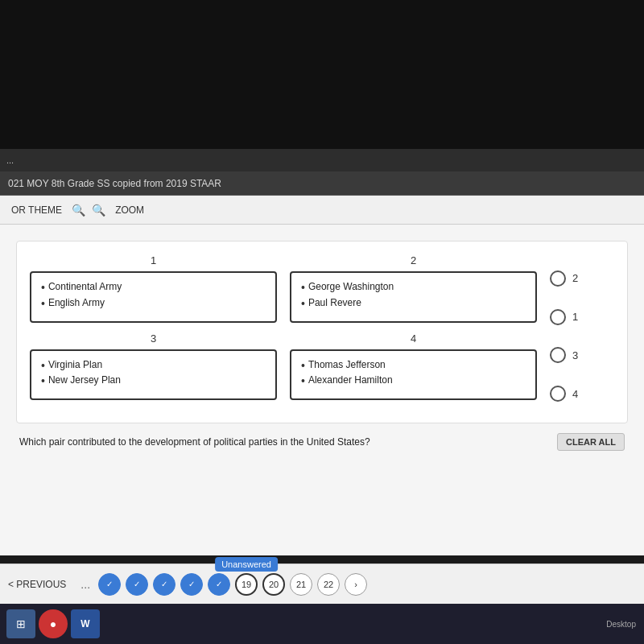 The image size is (644, 644). I want to click on radio-label-2: 2, so click(575, 279).